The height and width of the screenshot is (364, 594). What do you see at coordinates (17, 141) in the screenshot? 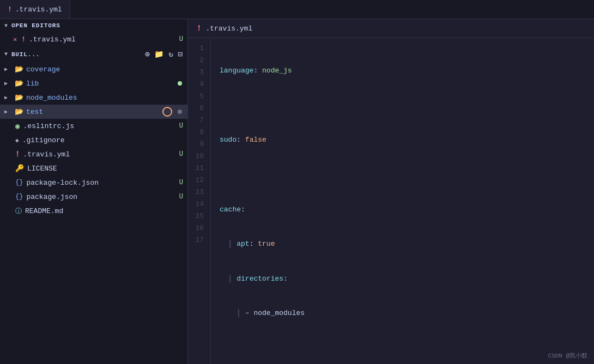
I see `git-icon: ◆` at bounding box center [17, 141].